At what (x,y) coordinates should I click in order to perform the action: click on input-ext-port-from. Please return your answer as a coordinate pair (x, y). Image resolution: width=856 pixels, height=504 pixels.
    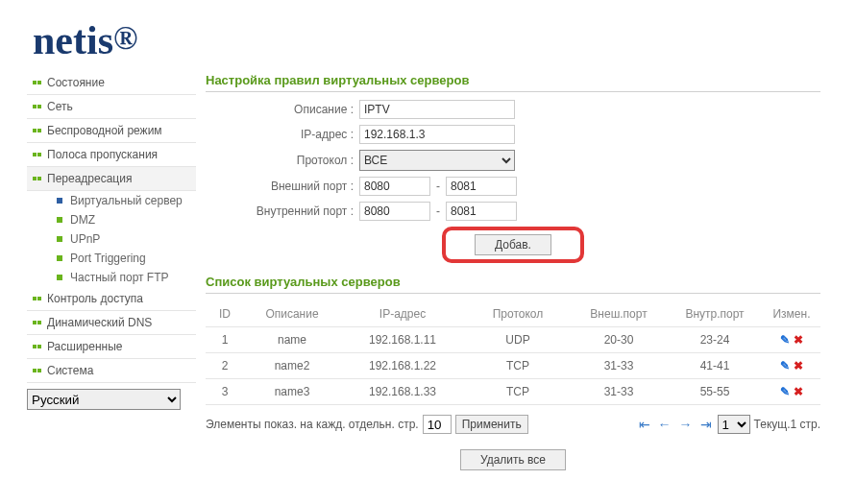
    Looking at the image, I should click on (395, 186).